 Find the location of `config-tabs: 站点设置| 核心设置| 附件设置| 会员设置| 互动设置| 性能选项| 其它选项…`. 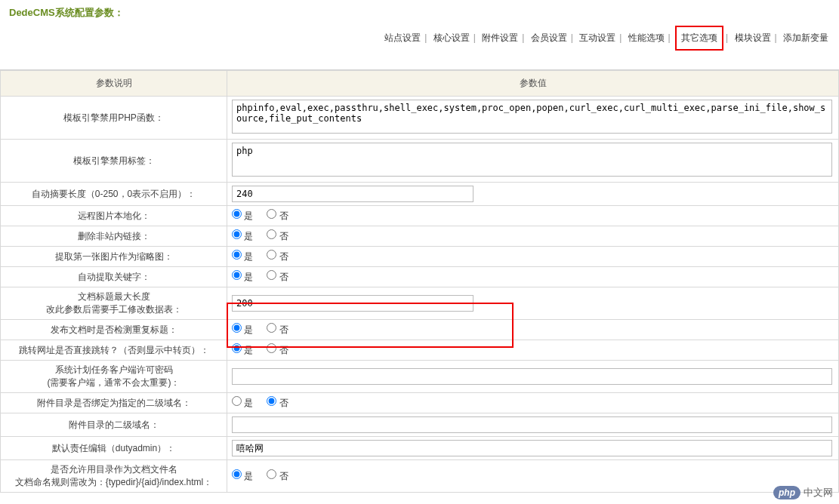

config-tabs: 站点设置| 核心设置| 附件设置| 会员设置| 互动设置| 性能选项| 其它选项… is located at coordinates (420, 39).